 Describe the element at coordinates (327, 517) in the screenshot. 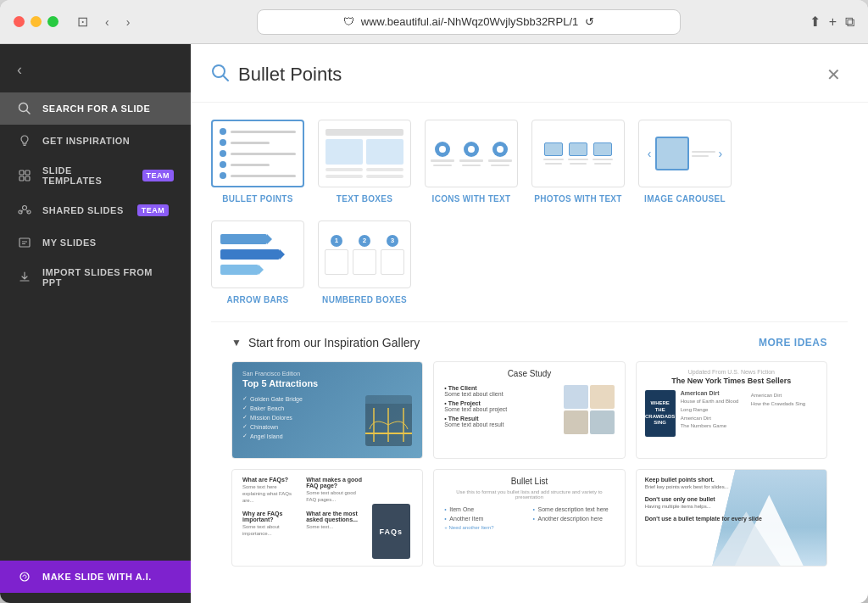

I see `faq-body: What are FAQs? Some text here explaining…` at that location.